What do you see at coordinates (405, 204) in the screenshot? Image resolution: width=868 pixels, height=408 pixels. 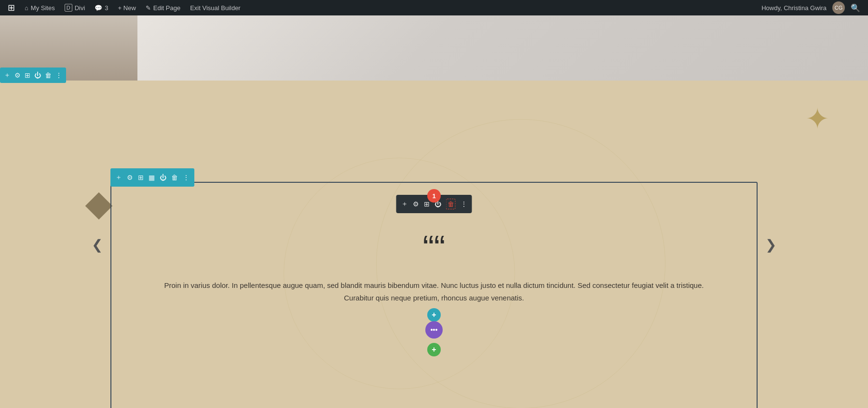 I see `module-add-icon: ＋` at bounding box center [405, 204].